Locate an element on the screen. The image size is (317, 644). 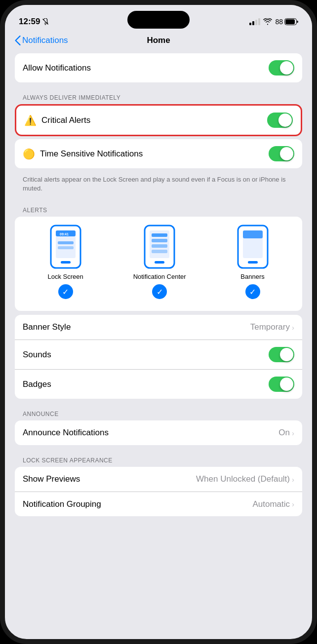
lock-screen-appearance-section: LOCK SCREEN APPEARANCE Show Previews Whe… is located at coordinates (158, 483).